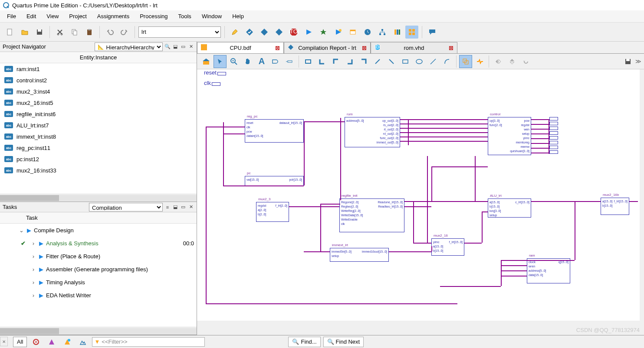 The image size is (644, 348). What do you see at coordinates (60, 32) in the screenshot?
I see `cut-button` at bounding box center [60, 32].